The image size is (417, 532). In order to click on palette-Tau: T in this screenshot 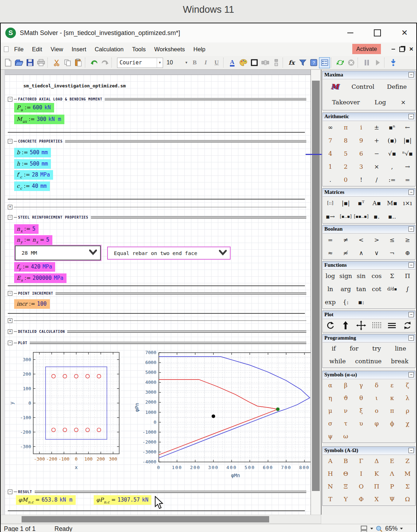, I will do `click(330, 499)`.